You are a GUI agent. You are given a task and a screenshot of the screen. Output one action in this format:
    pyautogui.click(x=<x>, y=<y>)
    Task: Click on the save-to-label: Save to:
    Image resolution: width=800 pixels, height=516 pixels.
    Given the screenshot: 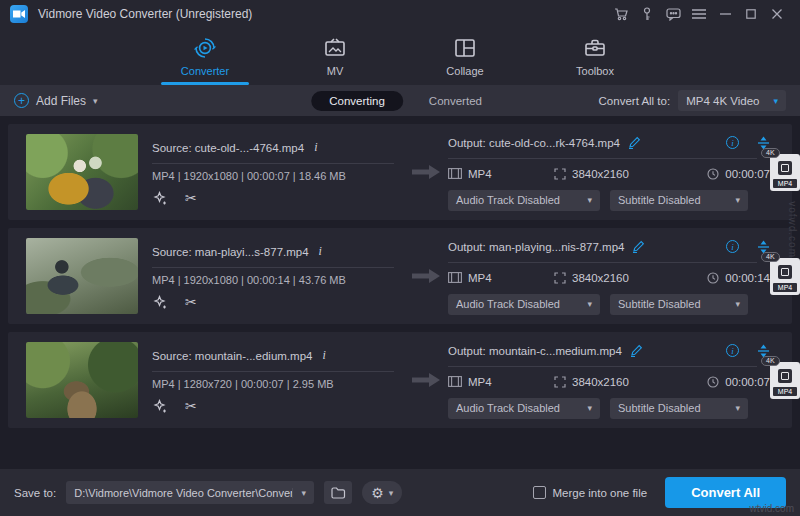 What is the action you would take?
    pyautogui.click(x=35, y=493)
    